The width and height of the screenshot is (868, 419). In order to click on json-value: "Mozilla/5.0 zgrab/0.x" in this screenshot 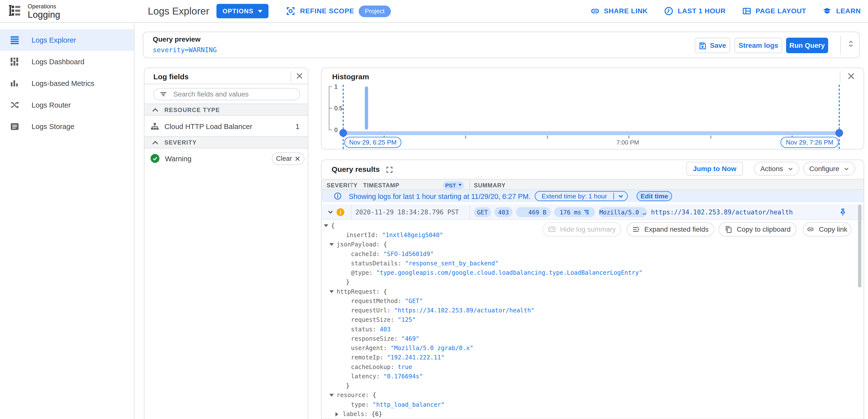, I will do `click(432, 348)`.